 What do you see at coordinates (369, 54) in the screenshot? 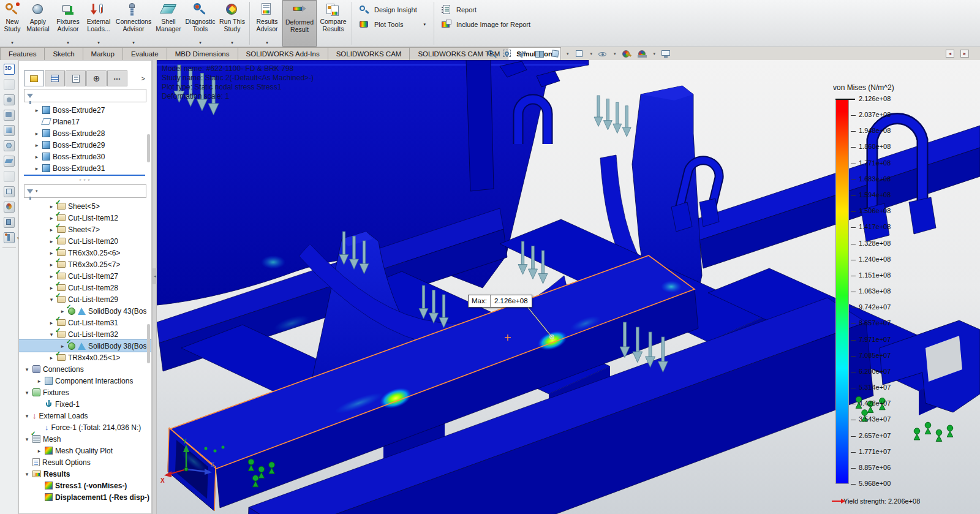
I see `tab-solidworks-cam: SOLIDWORKS CAM` at bounding box center [369, 54].